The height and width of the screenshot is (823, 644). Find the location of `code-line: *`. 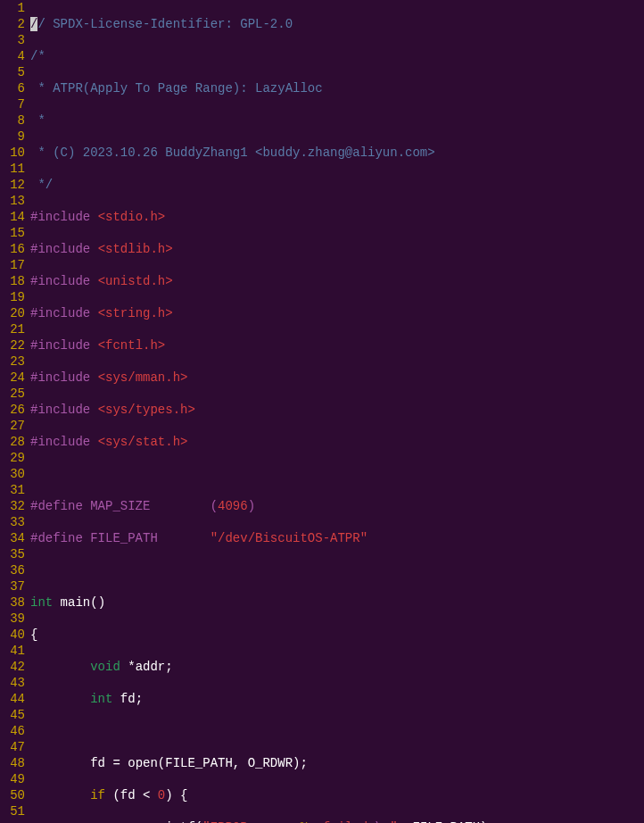

code-line: * is located at coordinates (337, 121).